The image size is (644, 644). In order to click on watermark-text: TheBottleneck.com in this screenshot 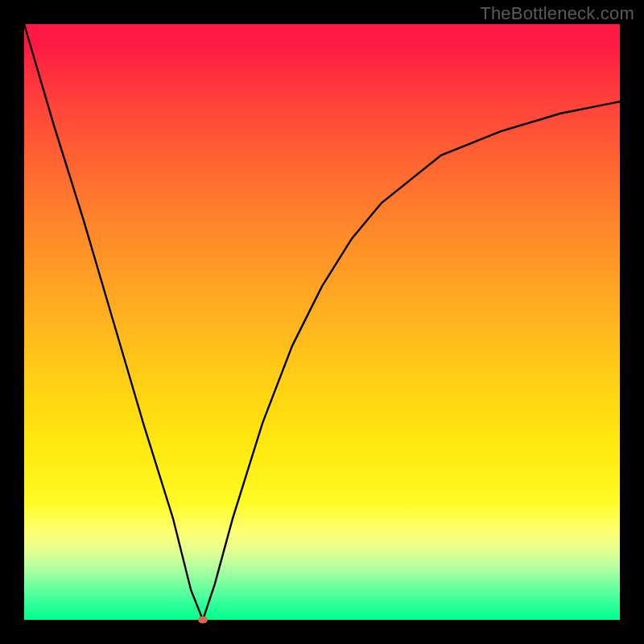, I will do `click(557, 14)`.